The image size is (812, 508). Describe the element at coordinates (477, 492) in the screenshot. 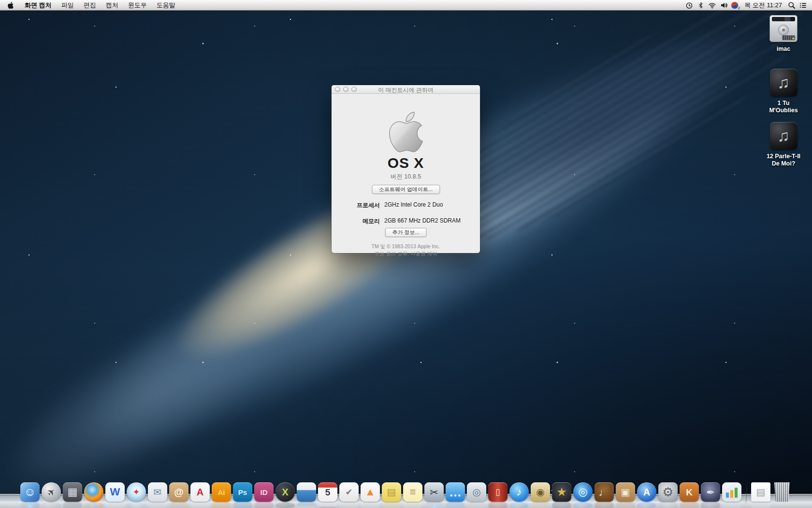

I see `facetime-icon: ◎` at that location.